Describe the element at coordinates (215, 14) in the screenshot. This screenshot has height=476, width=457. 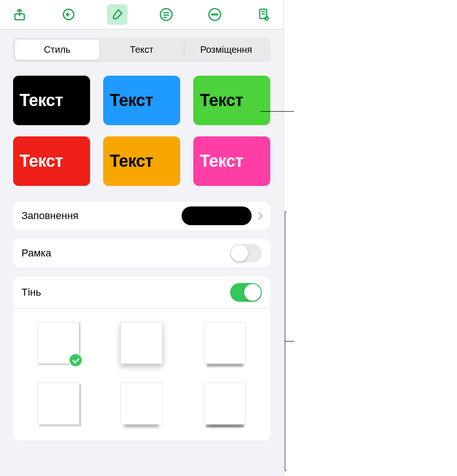
I see `more-button` at that location.